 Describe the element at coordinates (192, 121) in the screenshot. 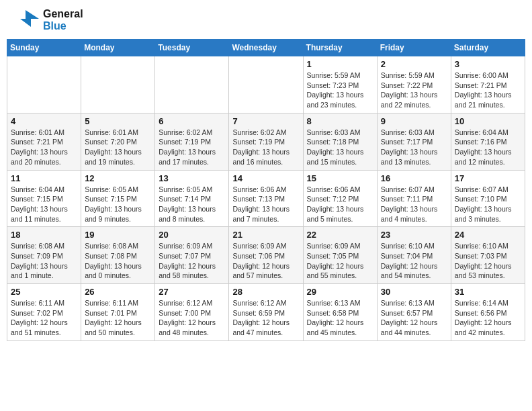

I see `day-number: 6` at that location.